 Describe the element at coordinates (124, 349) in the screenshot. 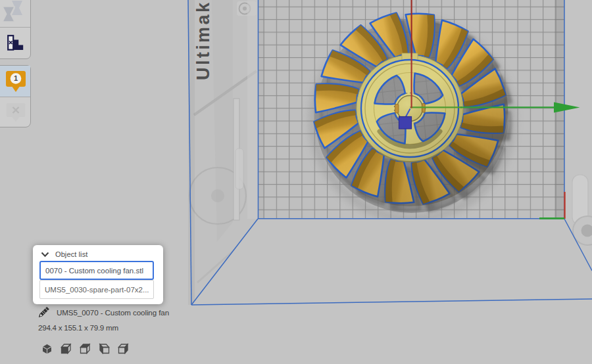

I see `view-right-icon` at that location.